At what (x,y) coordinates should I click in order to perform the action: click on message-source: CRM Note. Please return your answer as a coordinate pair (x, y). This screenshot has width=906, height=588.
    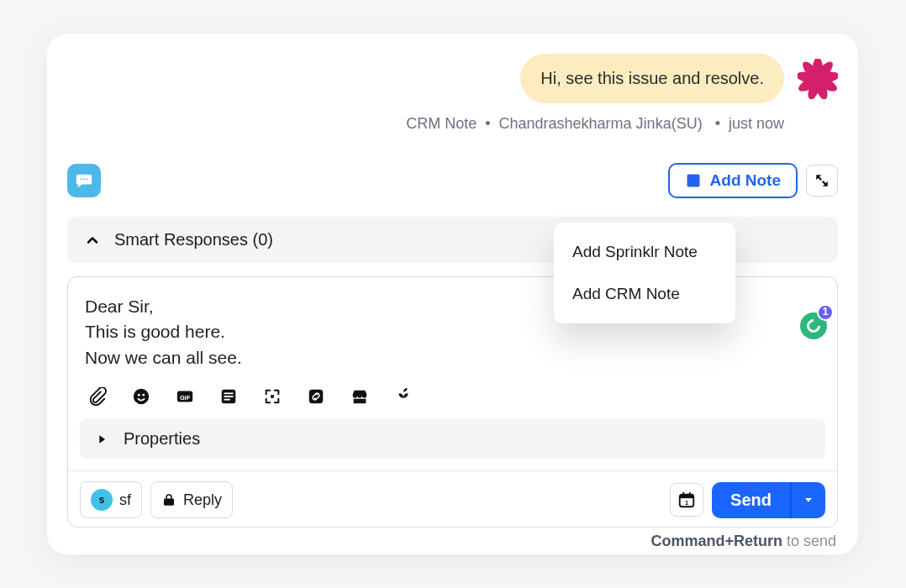
    Looking at the image, I should click on (441, 123).